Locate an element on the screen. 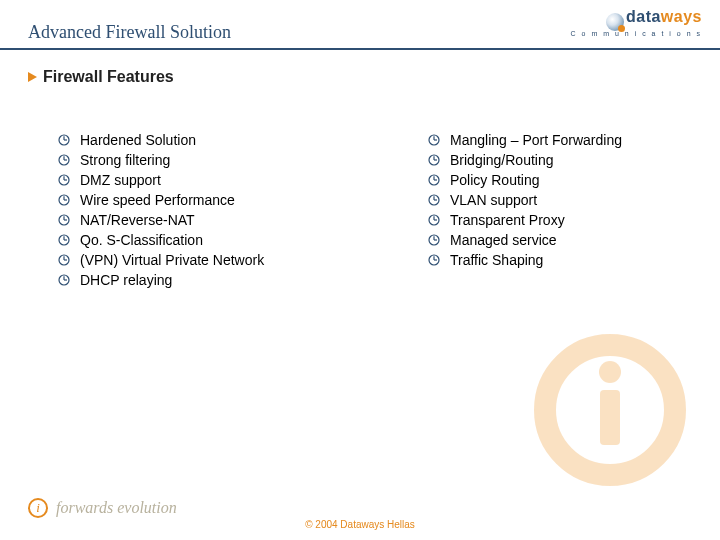  section-heading: Firewall Features is located at coordinates (101, 77).